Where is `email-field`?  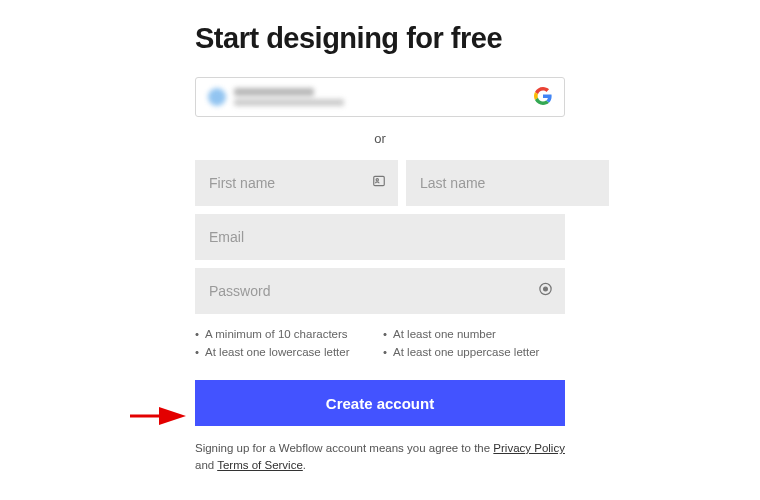
email-field is located at coordinates (380, 237).